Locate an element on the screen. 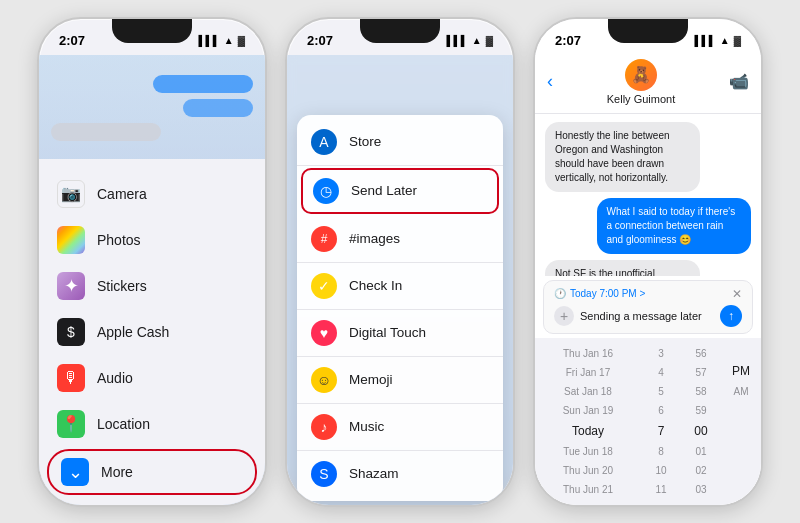  drawer-item-location: 📍 Location is located at coordinates (152, 424).